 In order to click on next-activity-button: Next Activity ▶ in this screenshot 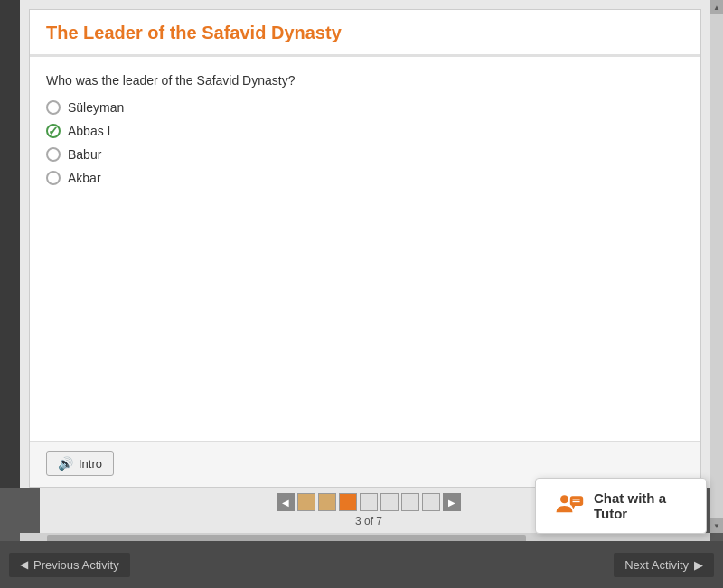, I will do `click(663, 565)`.